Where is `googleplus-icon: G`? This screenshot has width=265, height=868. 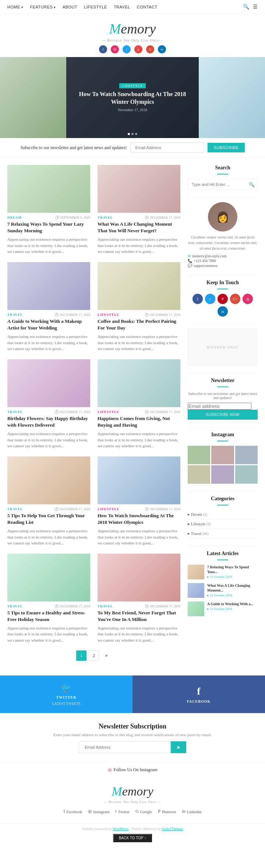
googleplus-icon: G is located at coordinates (150, 49).